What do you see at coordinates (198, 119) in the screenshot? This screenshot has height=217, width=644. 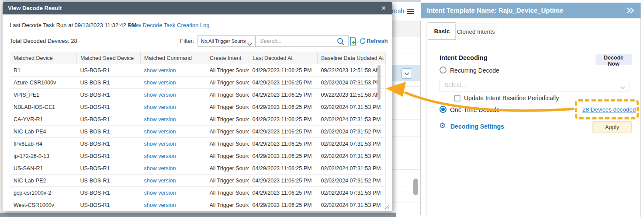 I see `table-row: CA-YVR-R1US-BOS-R1show versionAll Trigge…` at bounding box center [198, 119].